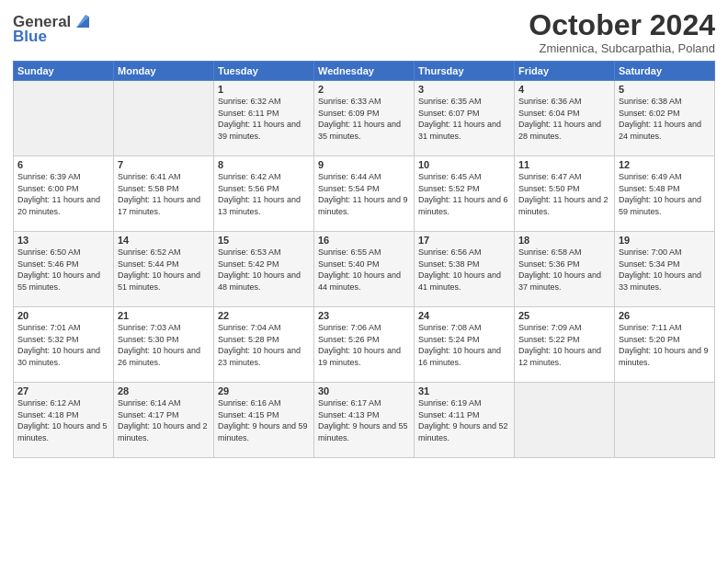 This screenshot has width=728, height=563. What do you see at coordinates (665, 89) in the screenshot?
I see `day-number: 5` at bounding box center [665, 89].